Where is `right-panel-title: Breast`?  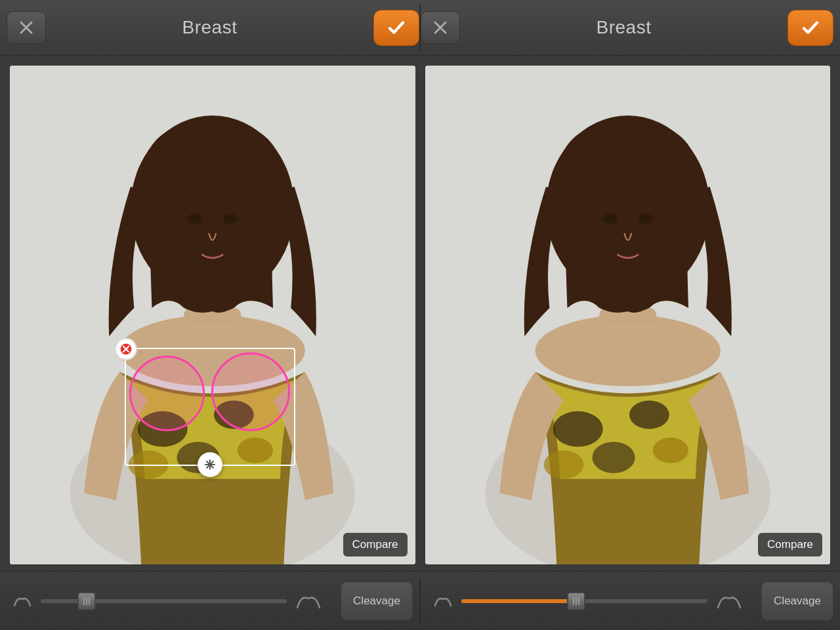
right-panel-title: Breast is located at coordinates (623, 28).